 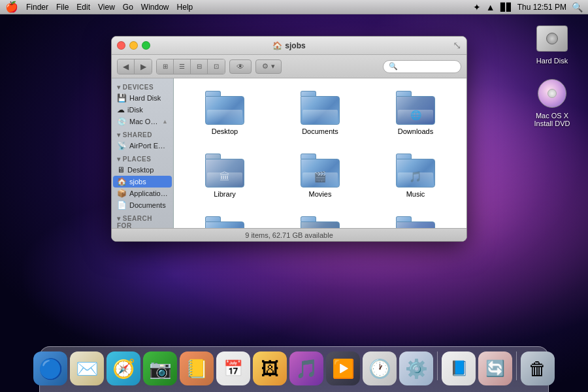 I want to click on menu-file: File, so click(x=63, y=7).